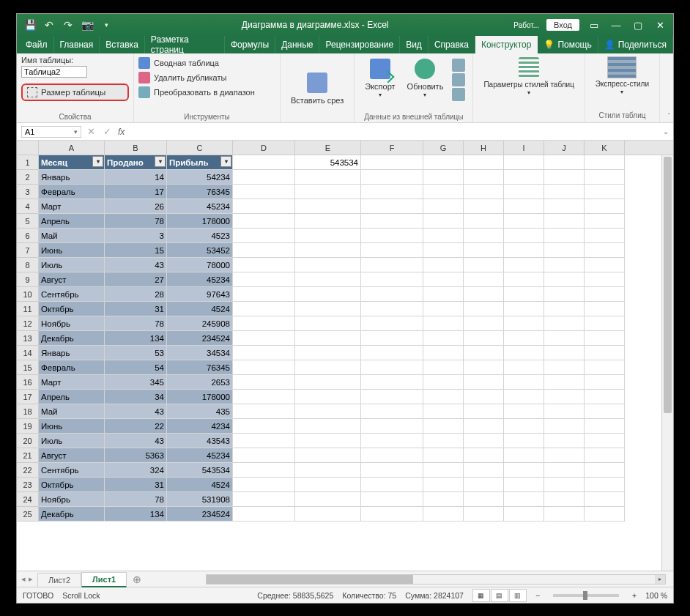 The width and height of the screenshot is (690, 616). Describe the element at coordinates (200, 221) in the screenshot. I see `cell: 178000` at that location.